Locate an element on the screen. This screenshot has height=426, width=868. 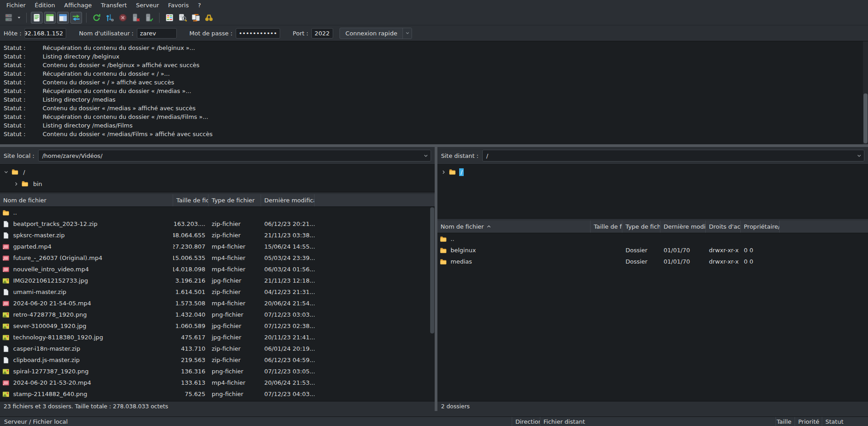
quickconnect-button: Connexion rapide is located at coordinates (376, 34).